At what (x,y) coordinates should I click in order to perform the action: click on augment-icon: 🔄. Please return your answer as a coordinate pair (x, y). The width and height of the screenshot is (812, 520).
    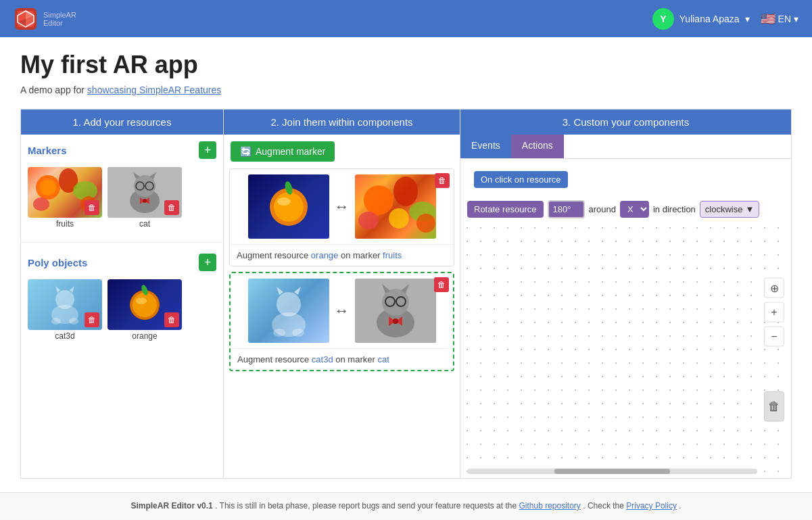
    Looking at the image, I should click on (246, 151).